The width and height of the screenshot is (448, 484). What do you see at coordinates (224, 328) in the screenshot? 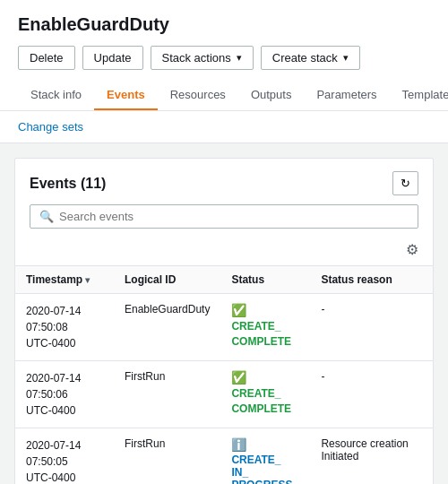
I see `table-row: 2020-07-14 07:50:08 UTC-0400EnableGuardD…` at bounding box center [224, 328].